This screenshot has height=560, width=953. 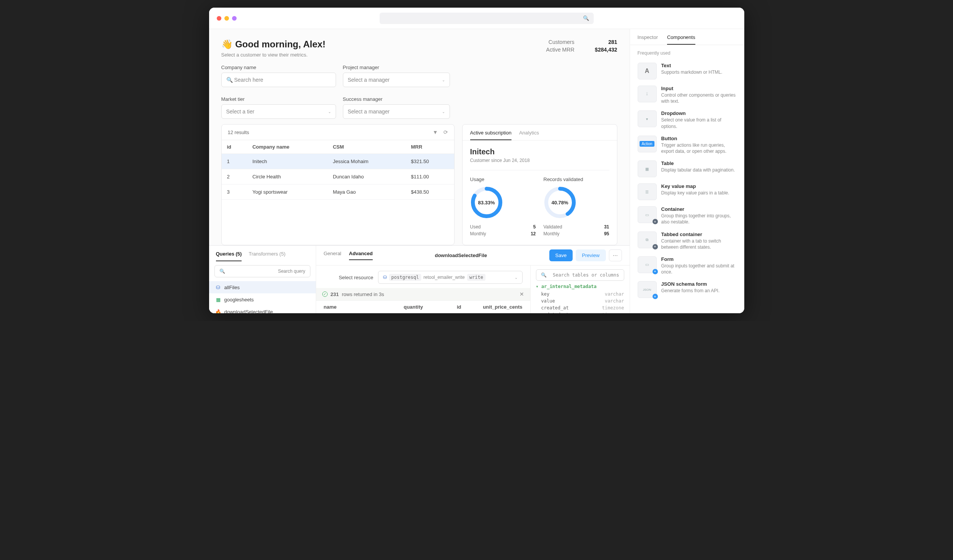 What do you see at coordinates (647, 192) in the screenshot?
I see `kvmap-icon: ☰` at bounding box center [647, 192].